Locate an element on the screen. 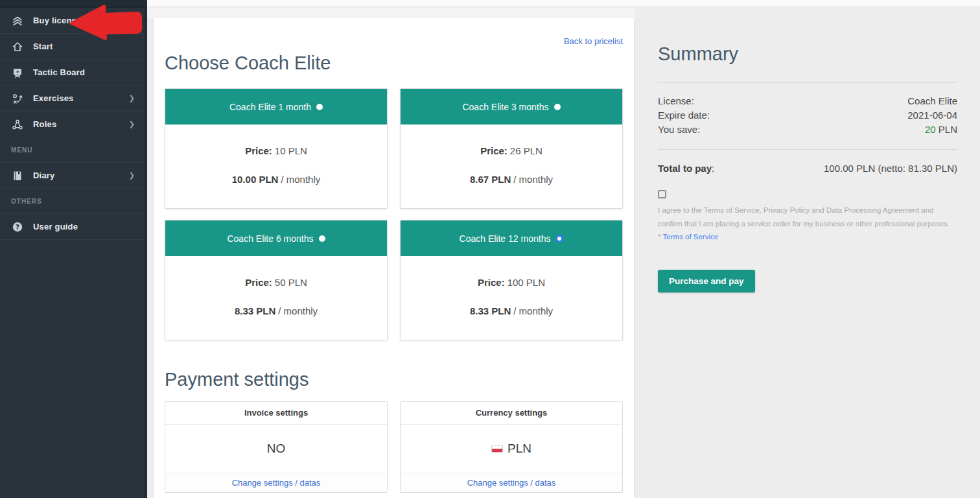  currency-settings-card: Currency settings PLN Change settings / … is located at coordinates (511, 447).